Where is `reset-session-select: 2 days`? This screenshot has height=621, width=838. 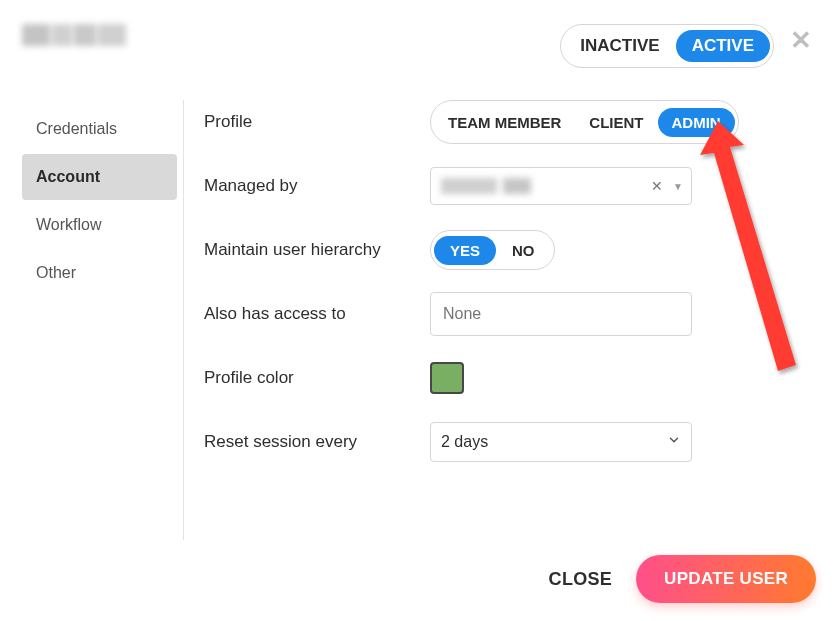 reset-session-select: 2 days is located at coordinates (561, 442).